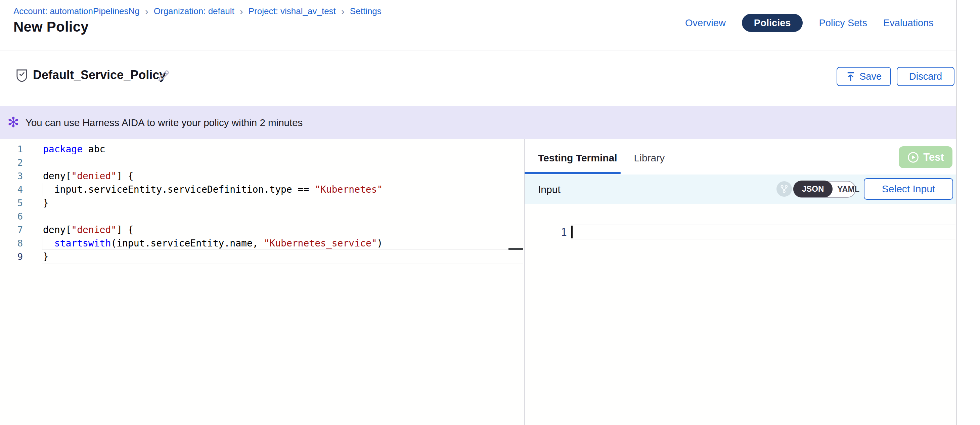 The height and width of the screenshot is (425, 980). Describe the element at coordinates (262, 176) in the screenshot. I see `code-line: 3deny["denied"] {` at that location.